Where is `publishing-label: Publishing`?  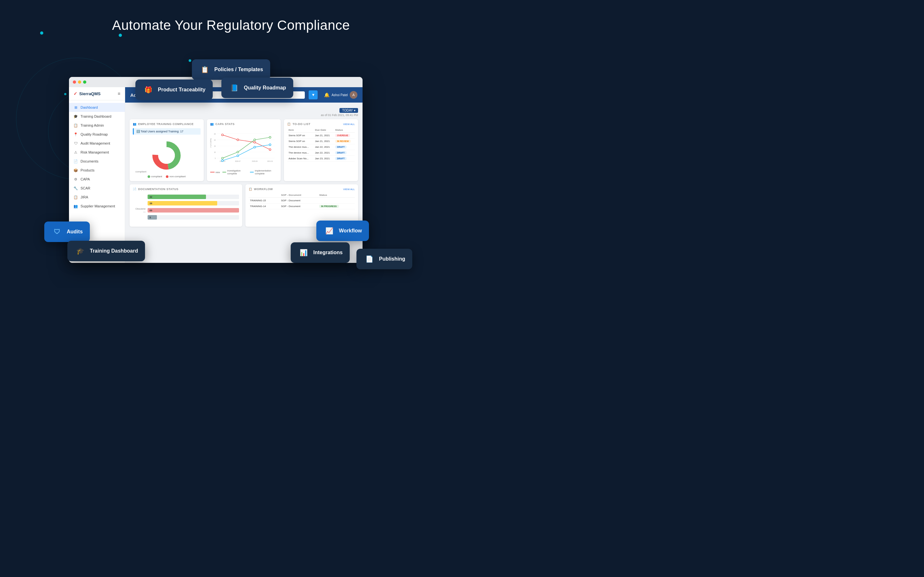
publishing-label: Publishing is located at coordinates (392, 259).